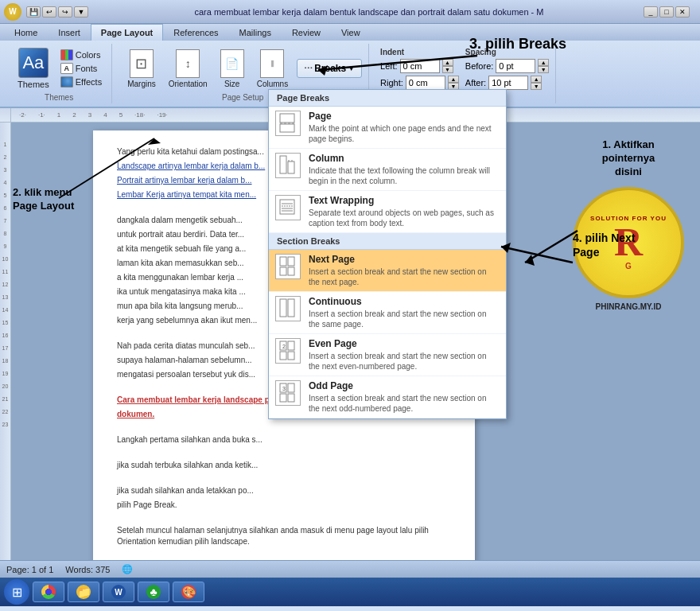 The width and height of the screenshot is (700, 611). What do you see at coordinates (188, 68) in the screenshot?
I see `orientation-button: ↕ Orientation` at bounding box center [188, 68].